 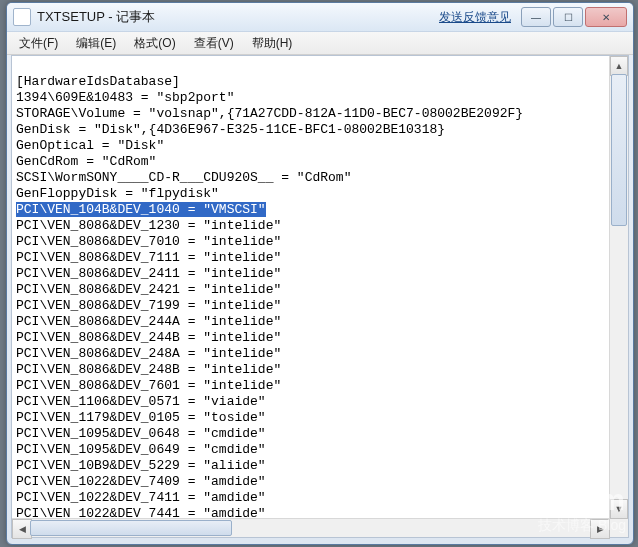 I want to click on hscroll-track, so click(x=311, y=528).